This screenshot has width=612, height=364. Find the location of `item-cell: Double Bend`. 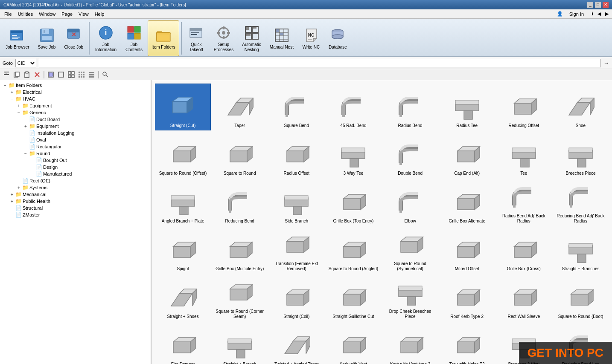

item-cell: Double Bend is located at coordinates (411, 155).